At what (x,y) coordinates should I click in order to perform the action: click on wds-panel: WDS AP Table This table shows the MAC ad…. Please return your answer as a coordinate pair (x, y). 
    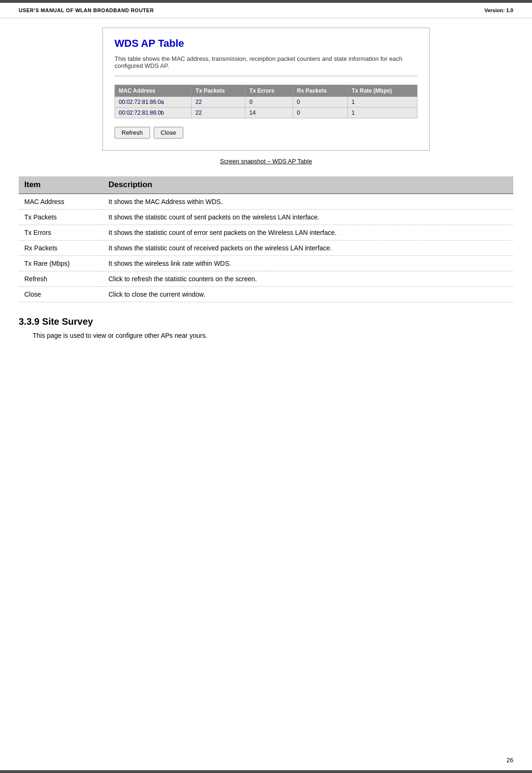
    Looking at the image, I should click on (266, 89).